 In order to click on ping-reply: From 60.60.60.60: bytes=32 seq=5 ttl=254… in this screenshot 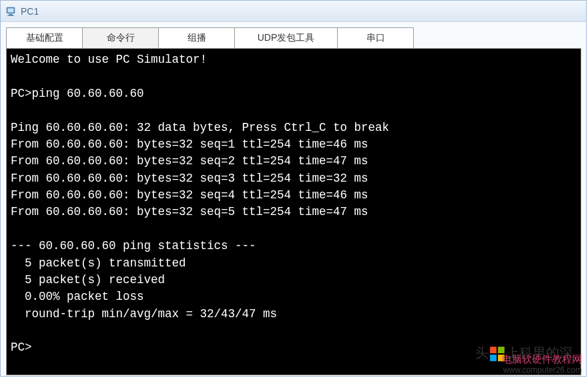, I will do `click(190, 212)`.